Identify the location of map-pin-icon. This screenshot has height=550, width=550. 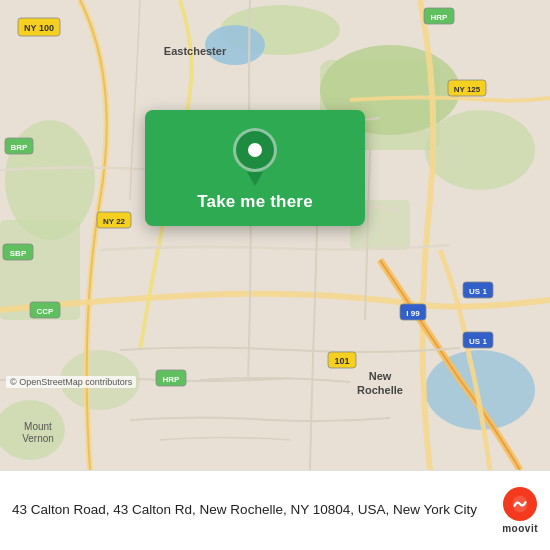
(255, 155).